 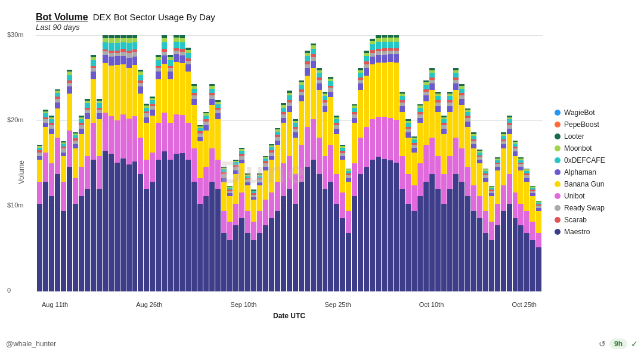 I want to click on legend-item-wagiebot: WagieBot, so click(x=596, y=113).